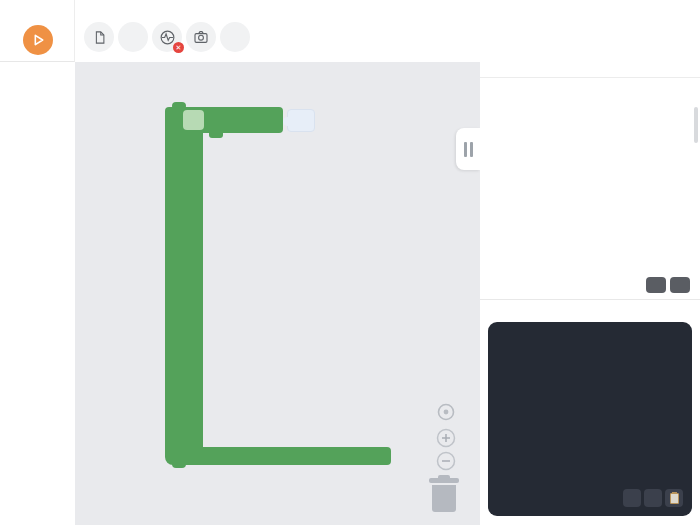 The height and width of the screenshot is (525, 700). I want to click on font-smaller-button, so click(656, 285).